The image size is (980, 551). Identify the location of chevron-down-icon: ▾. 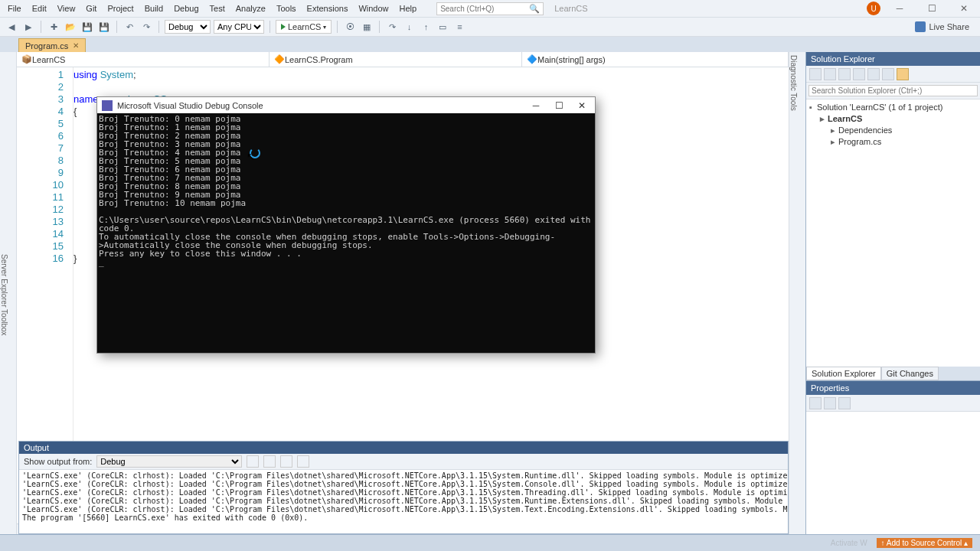
(325, 28).